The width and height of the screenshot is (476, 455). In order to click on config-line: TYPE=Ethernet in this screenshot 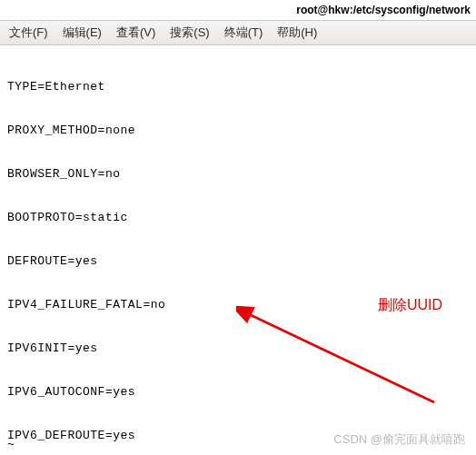, I will do `click(238, 87)`.